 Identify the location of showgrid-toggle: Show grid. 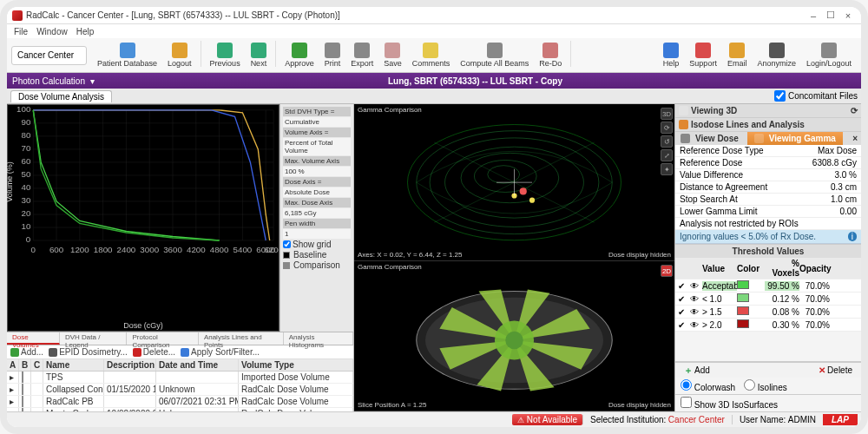
(317, 245).